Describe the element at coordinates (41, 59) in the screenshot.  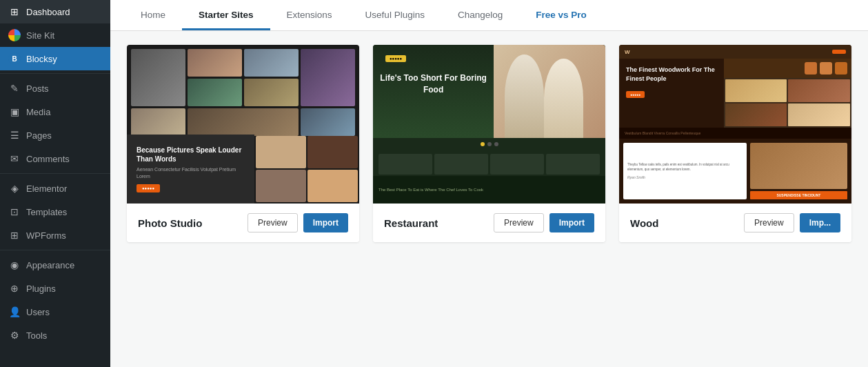
I see `sidebar-item-label: Blocksy` at that location.